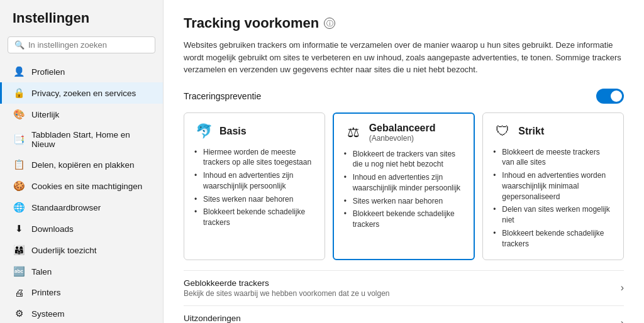 This screenshot has height=323, width=644. I want to click on list-row-title-uitzonderingen: Uitzonderingen, so click(252, 318).